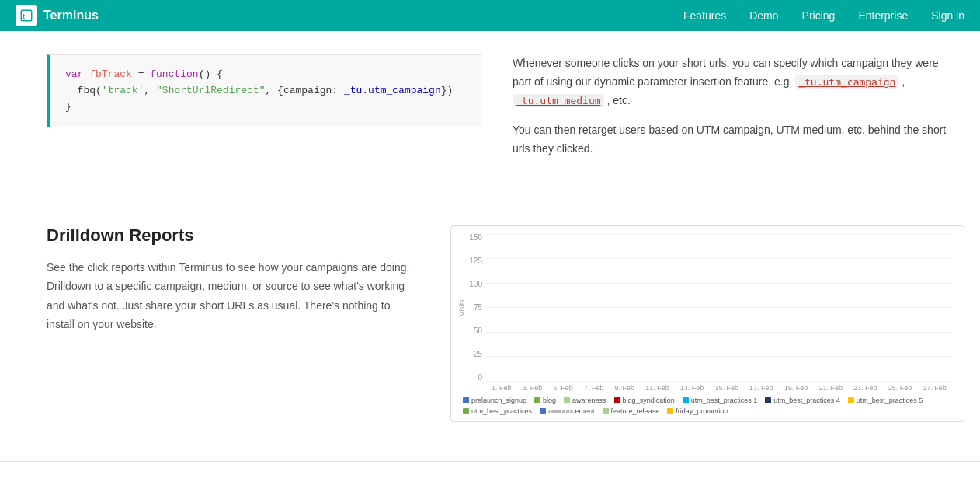  What do you see at coordinates (499, 400) in the screenshot?
I see `legend-label: prelaunch_signup` at bounding box center [499, 400].